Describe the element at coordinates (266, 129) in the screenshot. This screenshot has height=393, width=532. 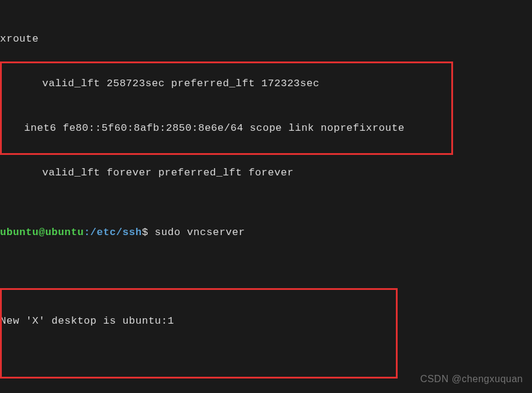
I see `network-output: inet6 fe80::5f60:8afb:2850:8e6e/64 scope…` at that location.